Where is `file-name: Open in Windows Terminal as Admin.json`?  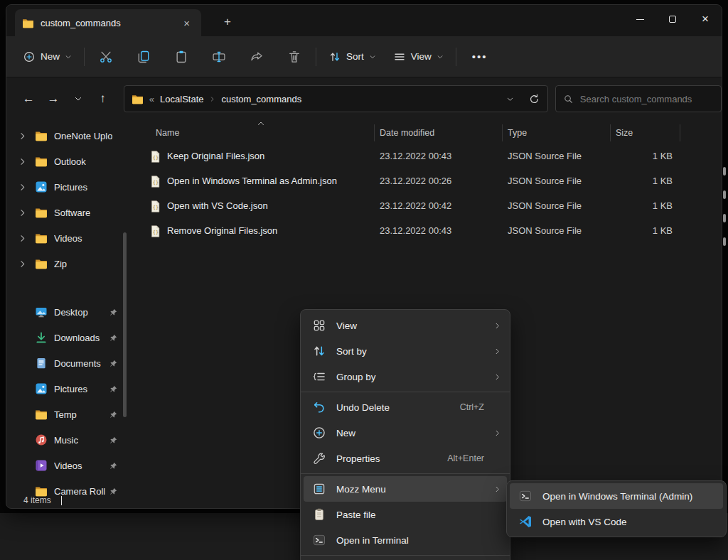
file-name: Open in Windows Terminal as Admin.json is located at coordinates (252, 181).